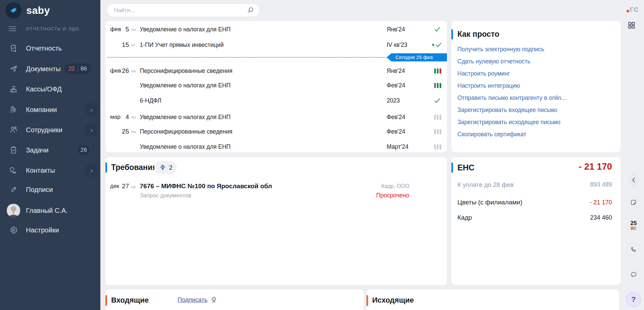 This screenshot has height=310, width=644. What do you see at coordinates (512, 98) in the screenshot?
I see `link-send-letter: Отправить письмо контрагенту в onlin...` at bounding box center [512, 98].